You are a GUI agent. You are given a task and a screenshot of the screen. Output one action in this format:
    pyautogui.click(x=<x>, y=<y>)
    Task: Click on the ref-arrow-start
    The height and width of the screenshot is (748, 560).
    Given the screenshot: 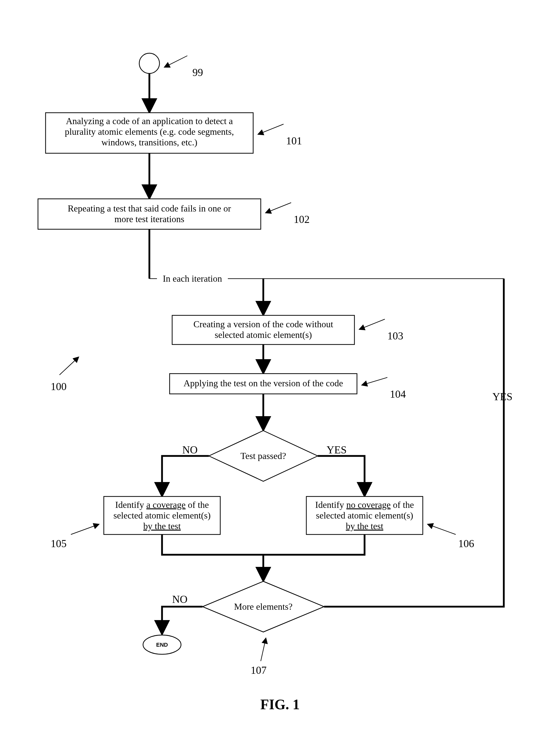 What is the action you would take?
    pyautogui.click(x=176, y=62)
    